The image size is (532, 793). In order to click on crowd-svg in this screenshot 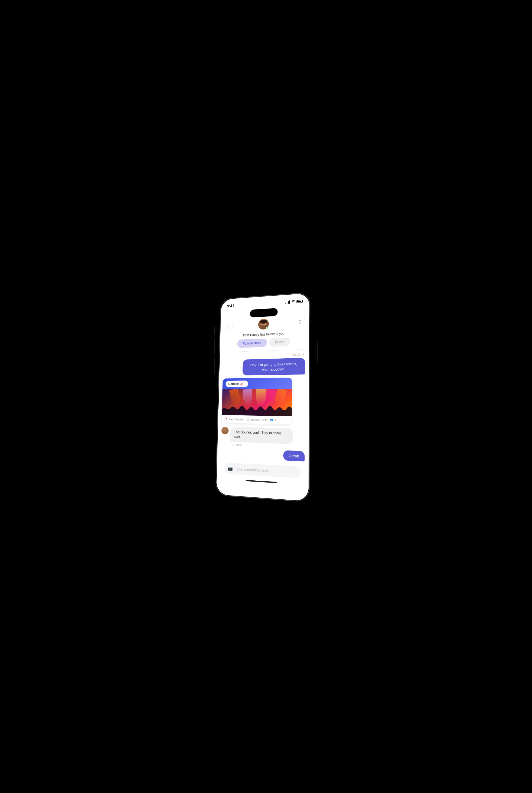, I will do `click(257, 409)`.